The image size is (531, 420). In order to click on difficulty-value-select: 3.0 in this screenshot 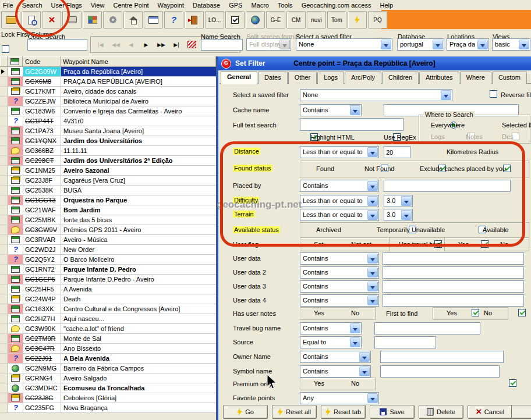, I will do `click(398, 201)`.